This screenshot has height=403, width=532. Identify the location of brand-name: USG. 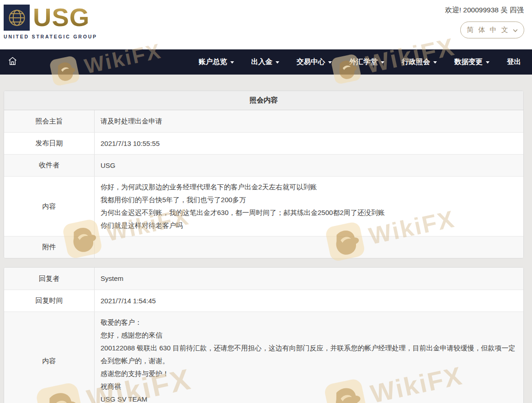
(61, 17).